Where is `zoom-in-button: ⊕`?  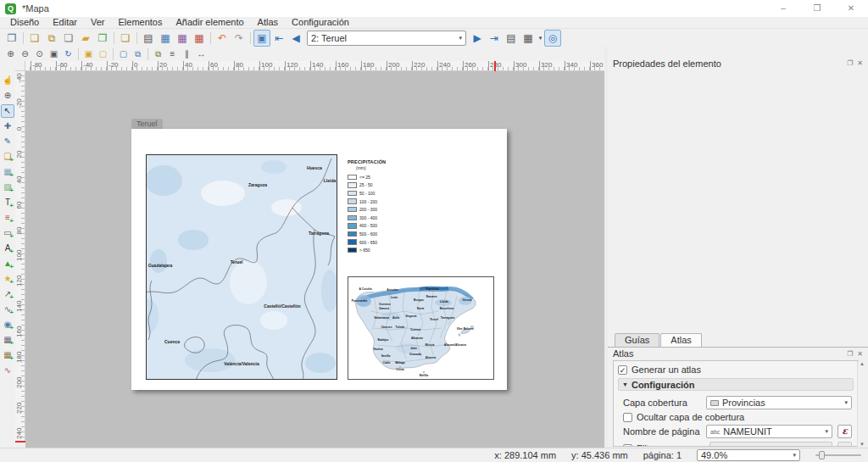
zoom-in-button: ⊕ is located at coordinates (10, 54).